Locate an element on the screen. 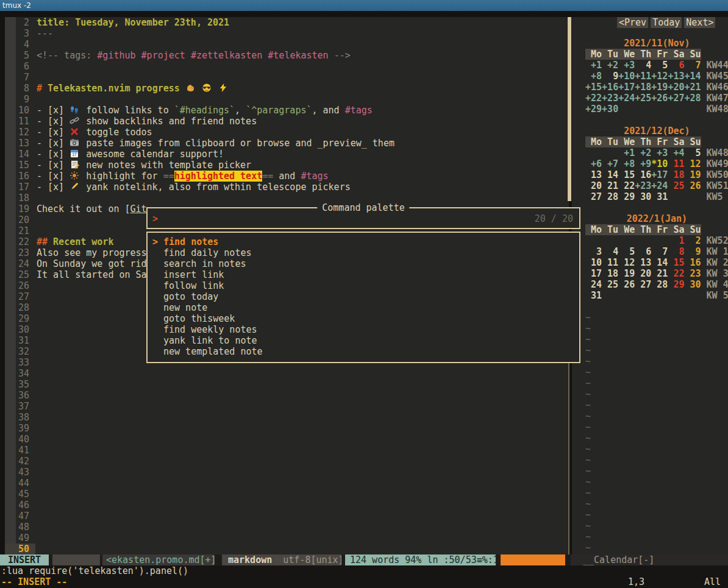 This screenshot has height=588, width=728. editor-line: 50 is located at coordinates (284, 549).